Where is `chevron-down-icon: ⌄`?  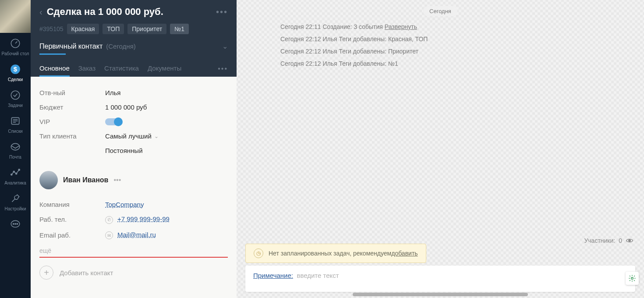
chevron-down-icon: ⌄ is located at coordinates (156, 136).